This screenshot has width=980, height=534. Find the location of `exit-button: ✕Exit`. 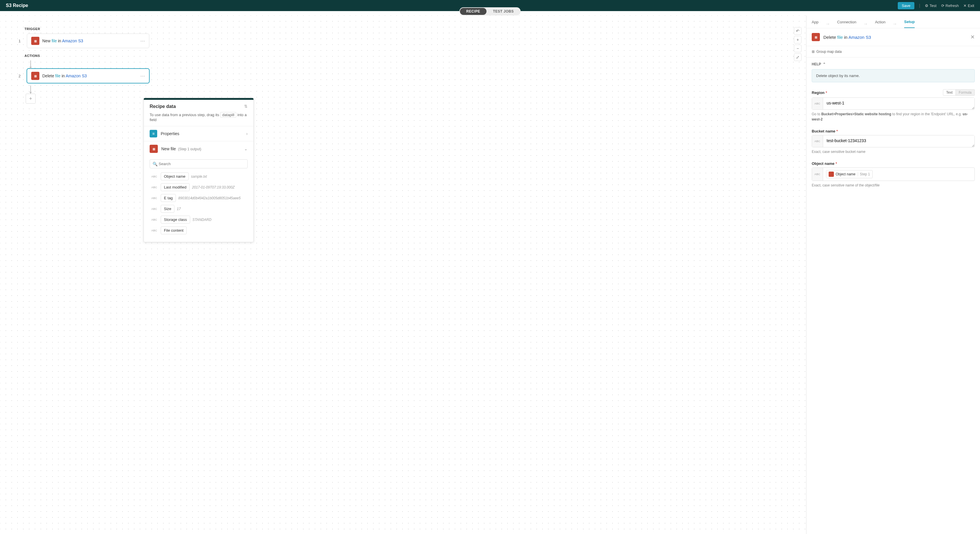

exit-button: ✕Exit is located at coordinates (969, 6).